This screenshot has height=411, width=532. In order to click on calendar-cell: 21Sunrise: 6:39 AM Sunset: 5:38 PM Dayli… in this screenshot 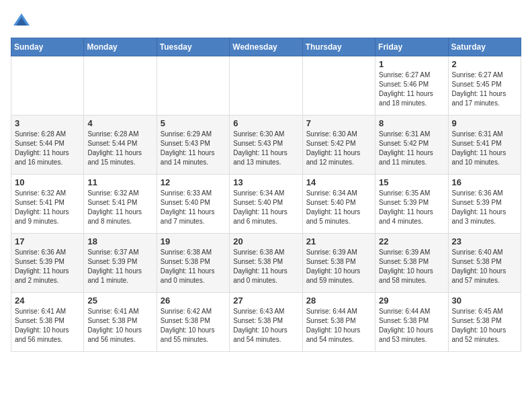, I will do `click(339, 263)`.